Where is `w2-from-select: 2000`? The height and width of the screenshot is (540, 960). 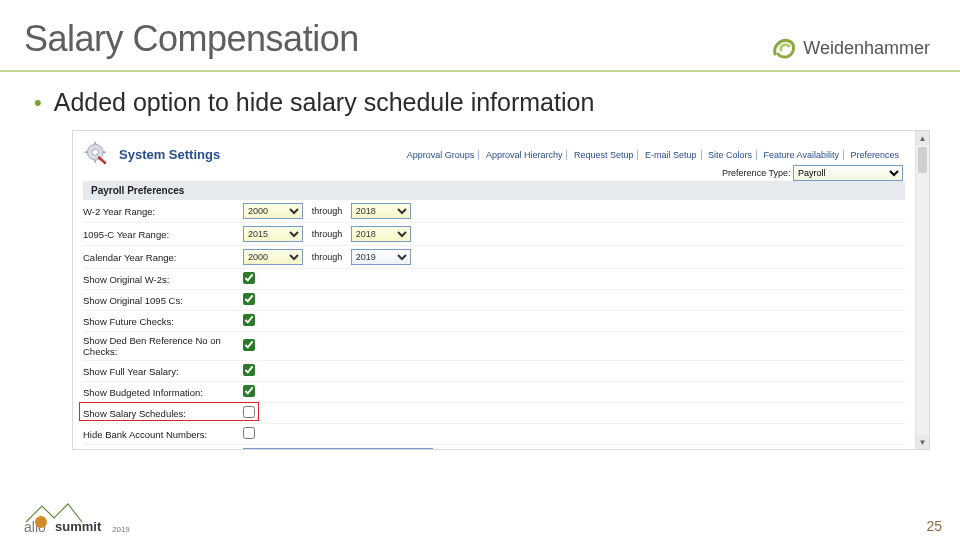
w2-from-select: 2000 is located at coordinates (273, 211).